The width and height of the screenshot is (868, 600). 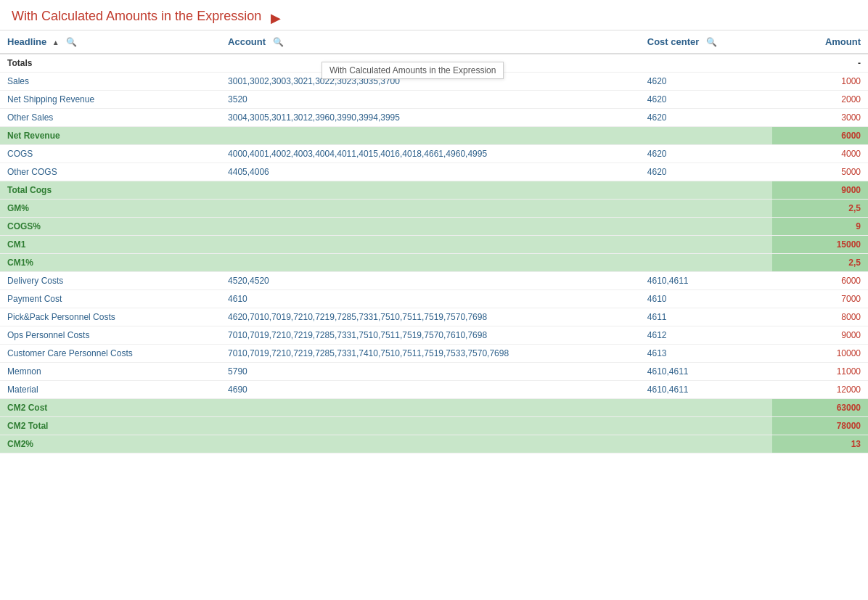 What do you see at coordinates (430, 154) in the screenshot?
I see `account-cell: 4000,4001,4002,4003,4004,4011,4015,4016,…` at bounding box center [430, 154].